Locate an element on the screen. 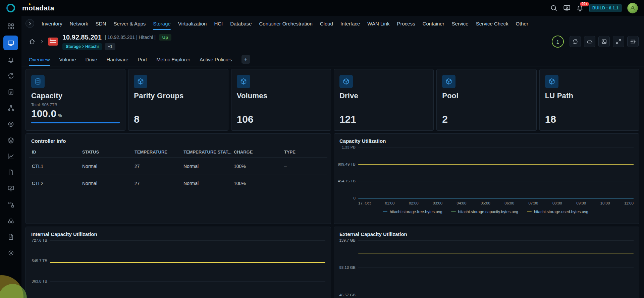 This screenshot has width=644, height=298. legend-item-free: hitachi.storage.free.bytes.avg is located at coordinates (413, 212).